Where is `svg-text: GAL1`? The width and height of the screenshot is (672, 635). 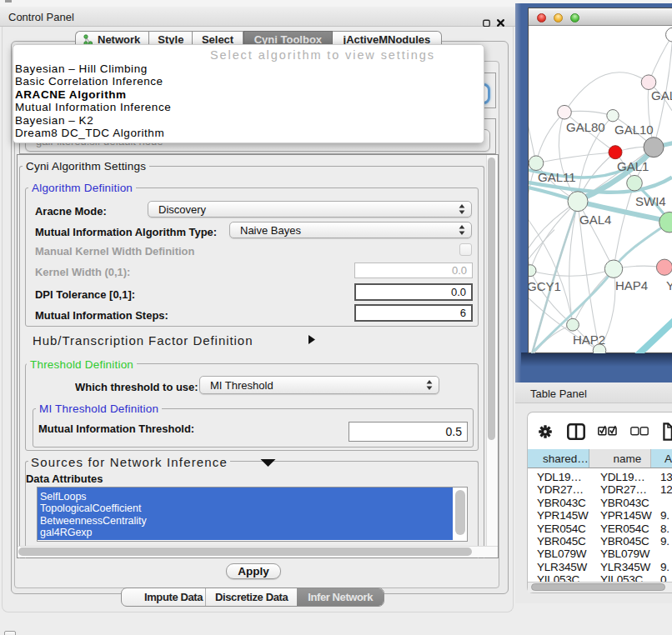 svg-text: GAL1 is located at coordinates (633, 167).